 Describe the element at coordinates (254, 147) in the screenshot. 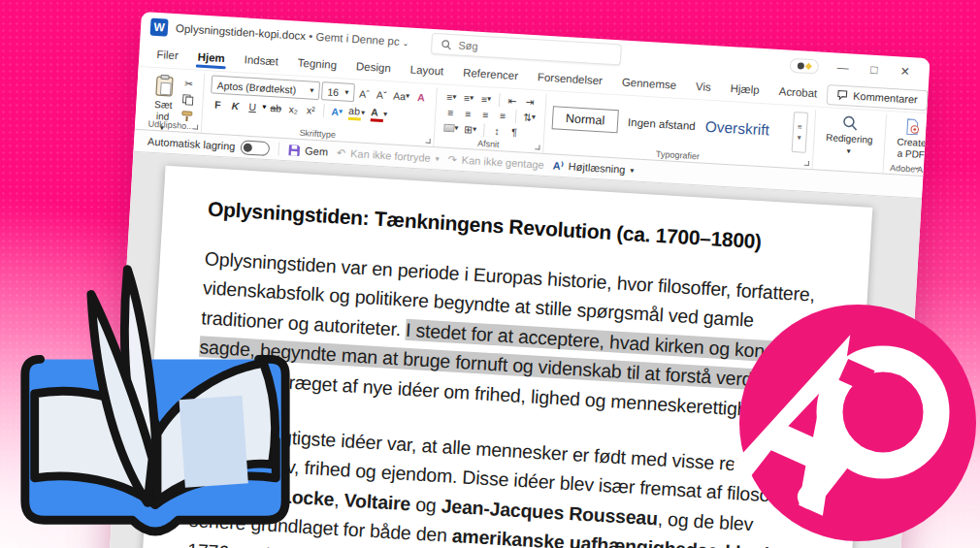

I see `autosave-toggle` at that location.